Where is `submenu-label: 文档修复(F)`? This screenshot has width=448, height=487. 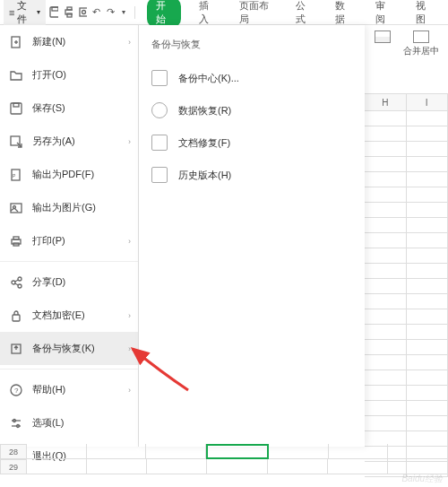 submenu-label: 文档修复(F) is located at coordinates (204, 143).